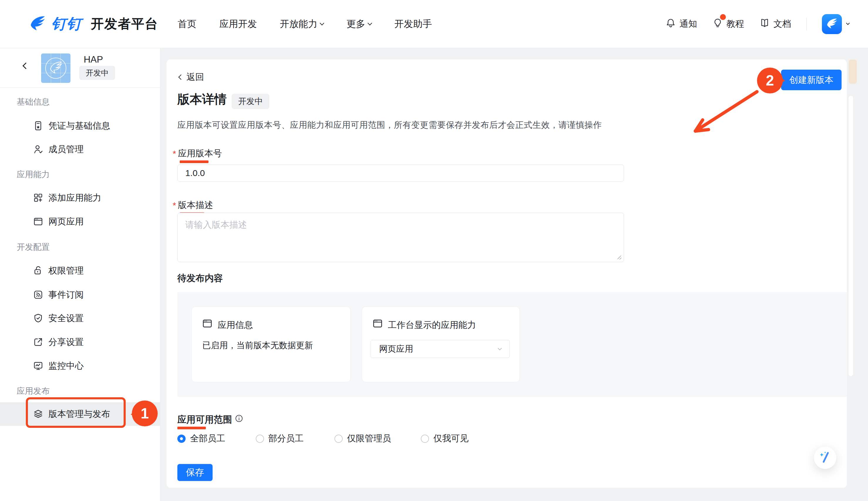 This screenshot has height=501, width=868. Describe the element at coordinates (80, 68) in the screenshot. I see `sidebar-app-header: HAP 开发中` at that location.